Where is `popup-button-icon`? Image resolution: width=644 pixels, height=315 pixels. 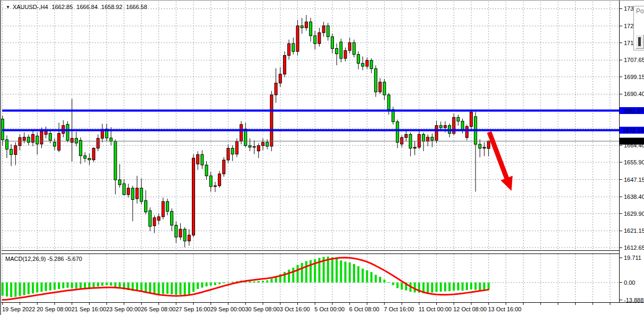 popup-button-icon is located at coordinates (639, 41).